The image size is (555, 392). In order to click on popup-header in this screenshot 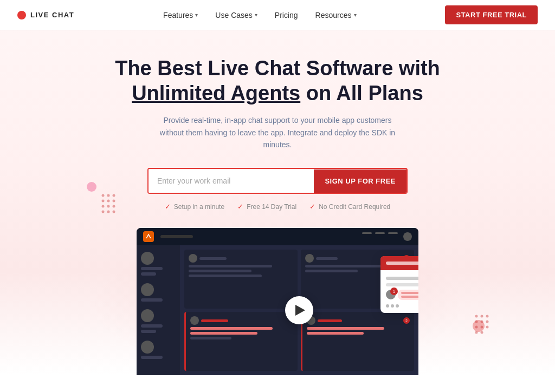, I will do `click(399, 263)`.